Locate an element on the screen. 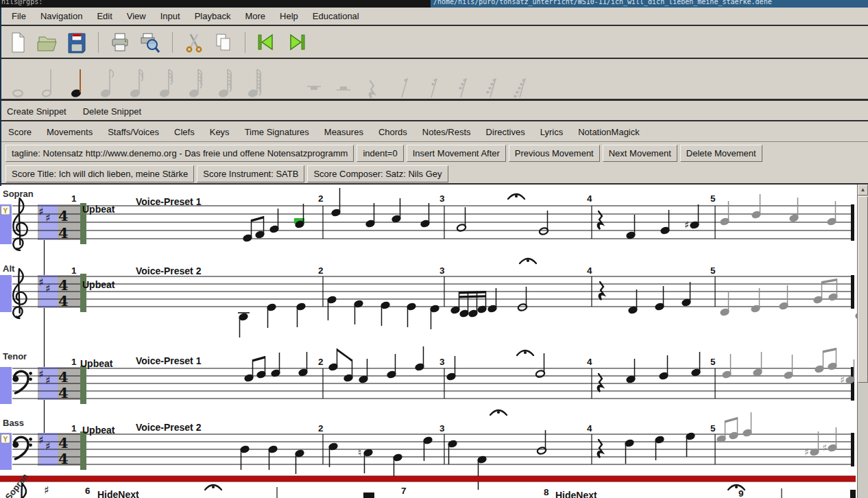 This screenshot has width=868, height=498. object-menu-item-chords: Chords is located at coordinates (393, 132).